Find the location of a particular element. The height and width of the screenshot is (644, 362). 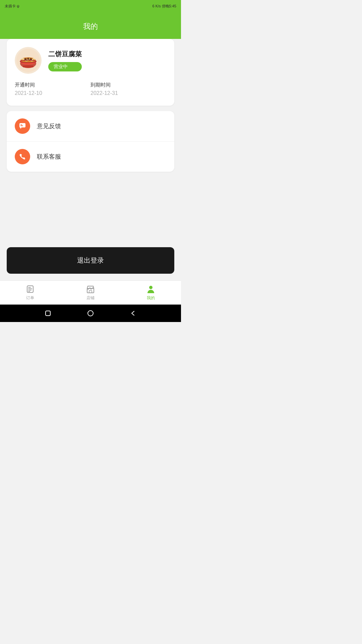

feedback-icon-bg is located at coordinates (22, 126).